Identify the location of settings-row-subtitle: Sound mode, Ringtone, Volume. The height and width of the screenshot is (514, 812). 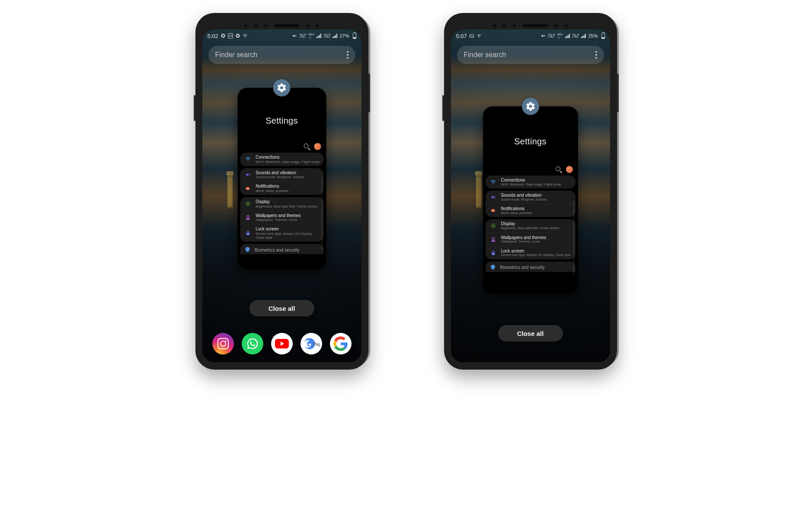
(280, 177).